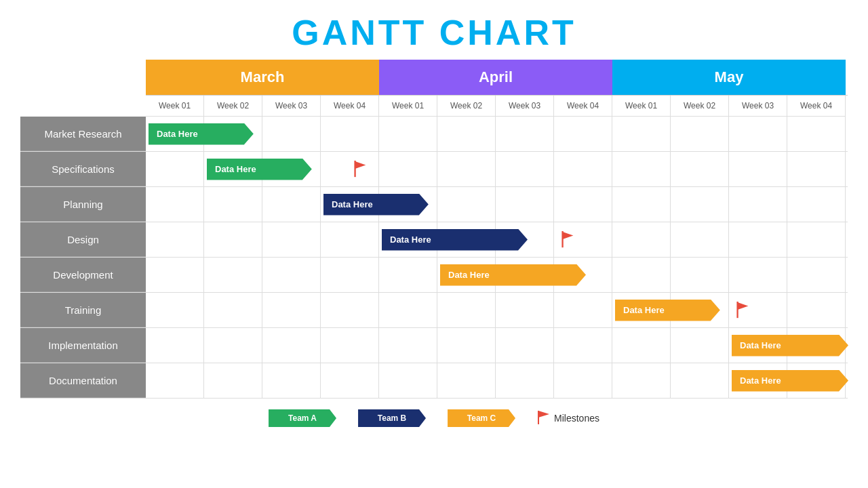 This screenshot has height=488, width=868. Describe the element at coordinates (467, 106) in the screenshot. I see `week-header-5: Week 02` at that location.